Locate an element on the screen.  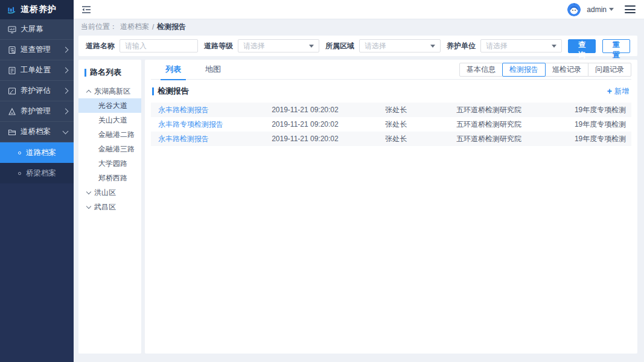
view-btn-patrol-record: 巡检记录 is located at coordinates (567, 70).